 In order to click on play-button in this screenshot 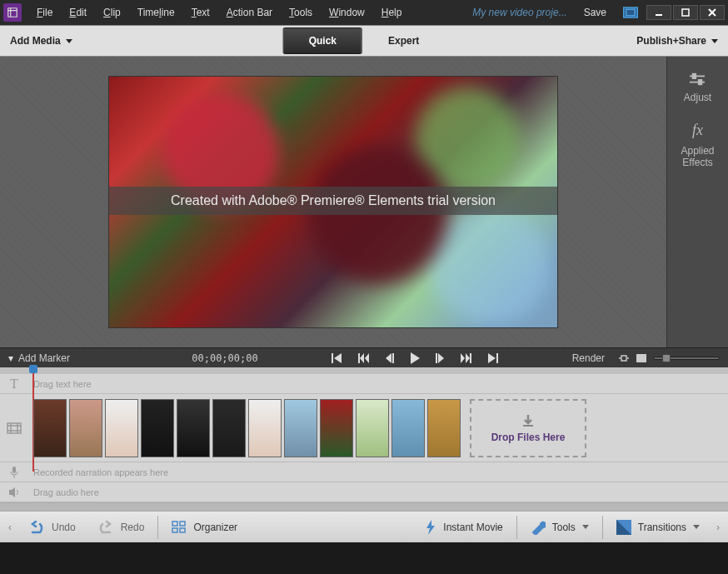, I will do `click(415, 358)`.